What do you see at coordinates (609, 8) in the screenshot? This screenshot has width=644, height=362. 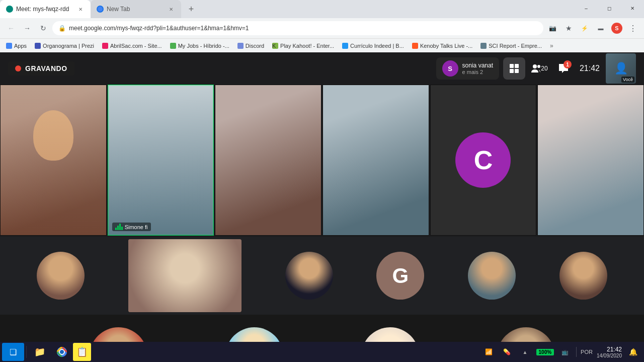 I see `maximize-button: ◻` at bounding box center [609, 8].